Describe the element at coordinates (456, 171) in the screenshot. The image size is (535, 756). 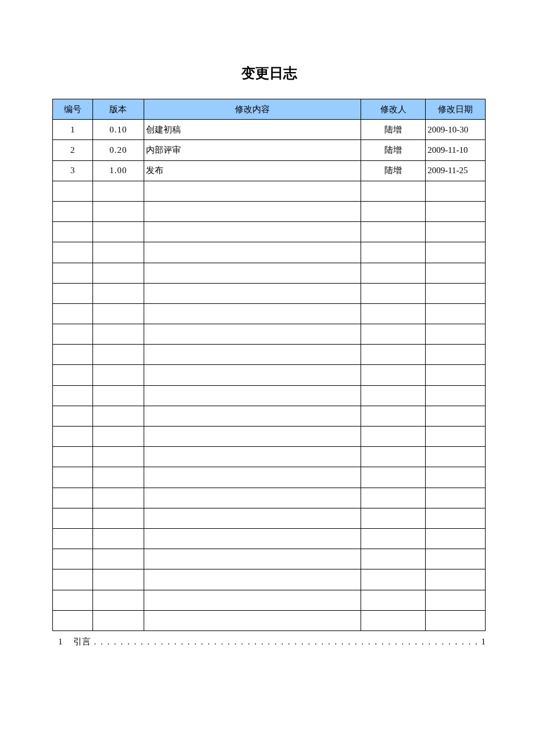
I see `cell-date: 2009-11-25` at that location.